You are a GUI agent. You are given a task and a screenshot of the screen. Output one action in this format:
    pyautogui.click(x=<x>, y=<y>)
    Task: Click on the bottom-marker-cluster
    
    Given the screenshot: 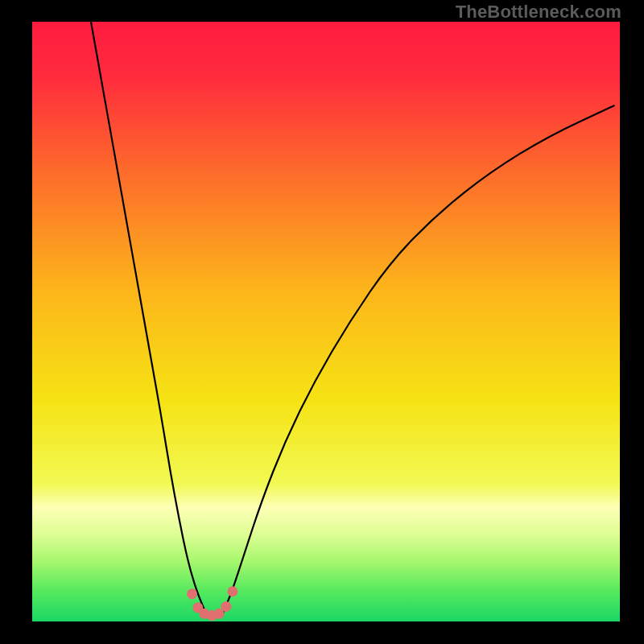 What is the action you would take?
    pyautogui.click(x=213, y=604)
    